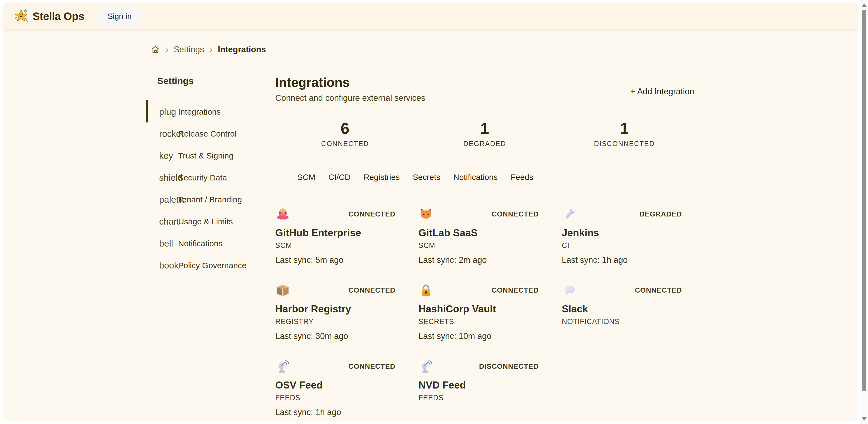  What do you see at coordinates (485, 322) in the screenshot?
I see `integration-type: SECRETS` at bounding box center [485, 322].